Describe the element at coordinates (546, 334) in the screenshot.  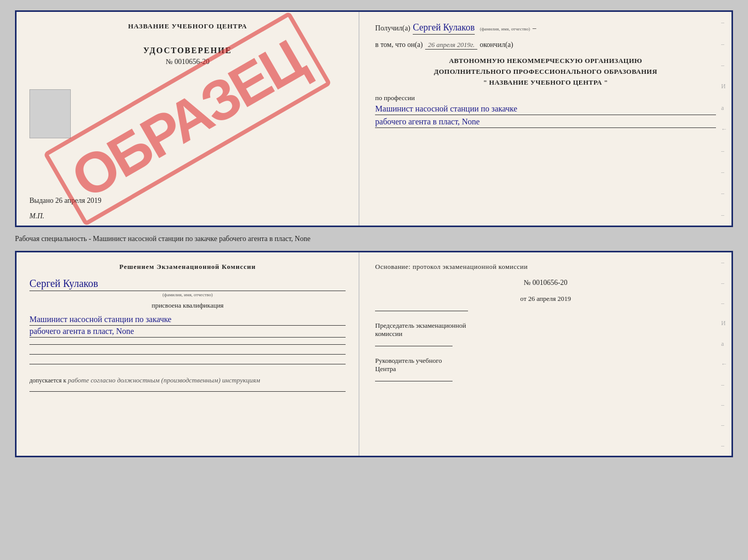
I see `predsedatel-block: Председатель экзаменационной комиссии` at that location.